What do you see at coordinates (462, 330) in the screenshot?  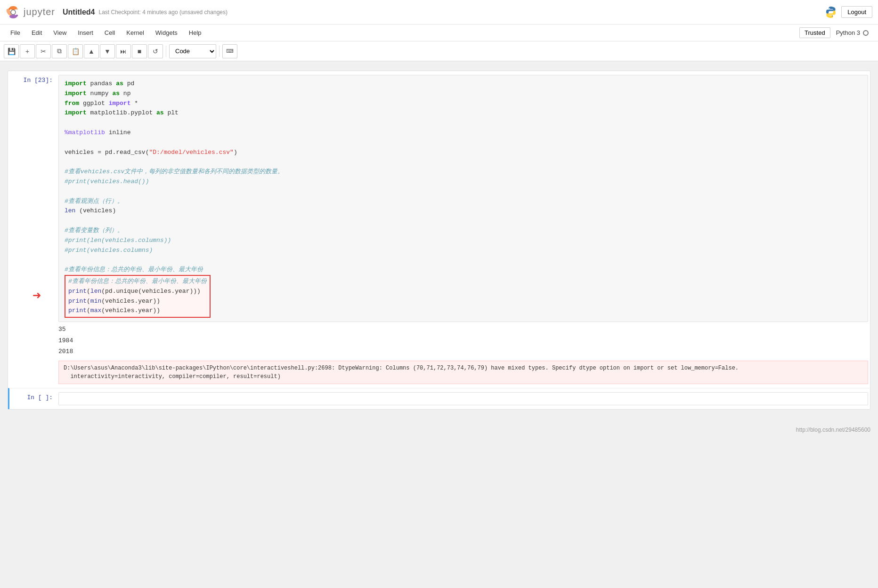 I see `output-line-1: 35` at bounding box center [462, 330].